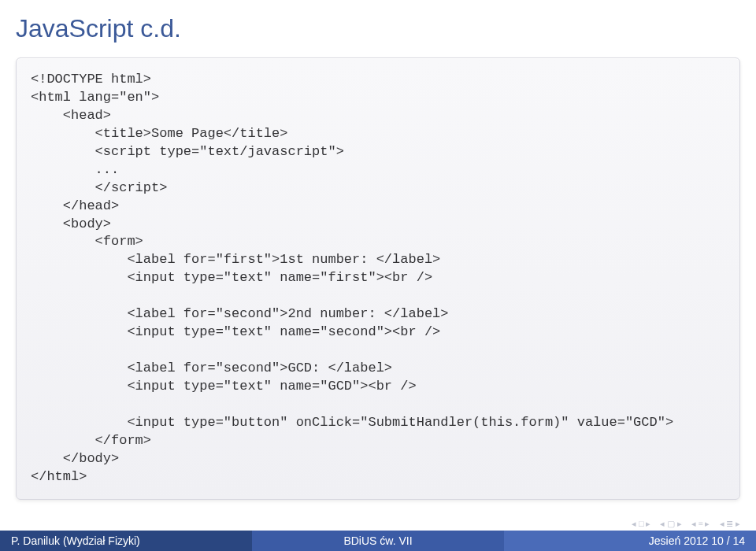  Describe the element at coordinates (641, 524) in the screenshot. I see `nav-prev-icon: ◂ □ ▸` at that location.